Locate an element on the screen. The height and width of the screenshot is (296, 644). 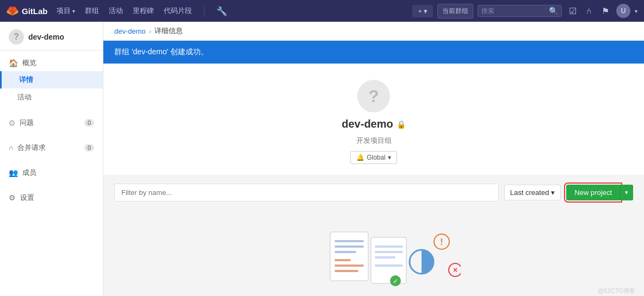
breadcrumb: dev-demo › 详细信息 is located at coordinates (374, 32).